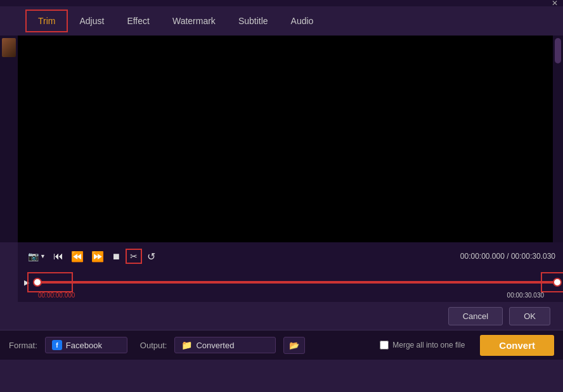  I want to click on tab-effect: Effect, so click(138, 21).